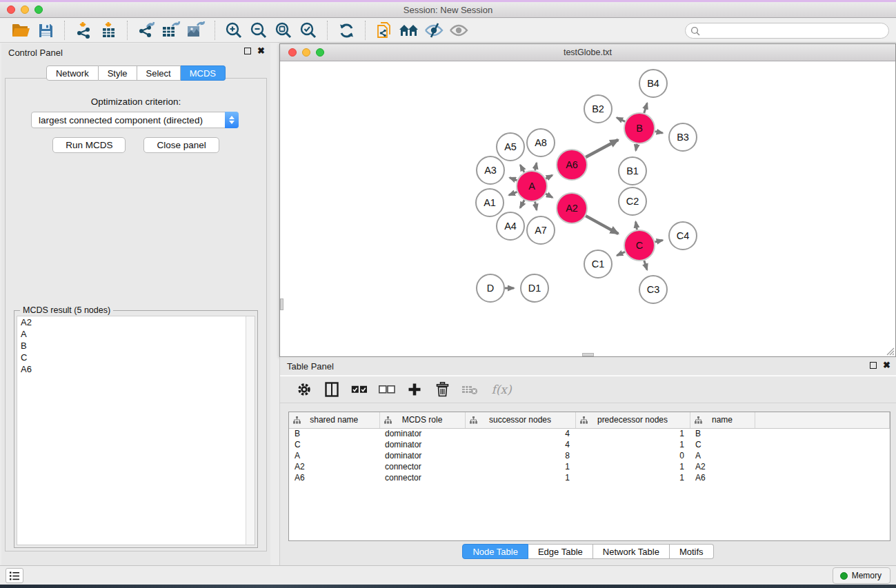 The height and width of the screenshot is (588, 896). Describe the element at coordinates (250, 430) in the screenshot. I see `result-list-scrollbar` at that location.